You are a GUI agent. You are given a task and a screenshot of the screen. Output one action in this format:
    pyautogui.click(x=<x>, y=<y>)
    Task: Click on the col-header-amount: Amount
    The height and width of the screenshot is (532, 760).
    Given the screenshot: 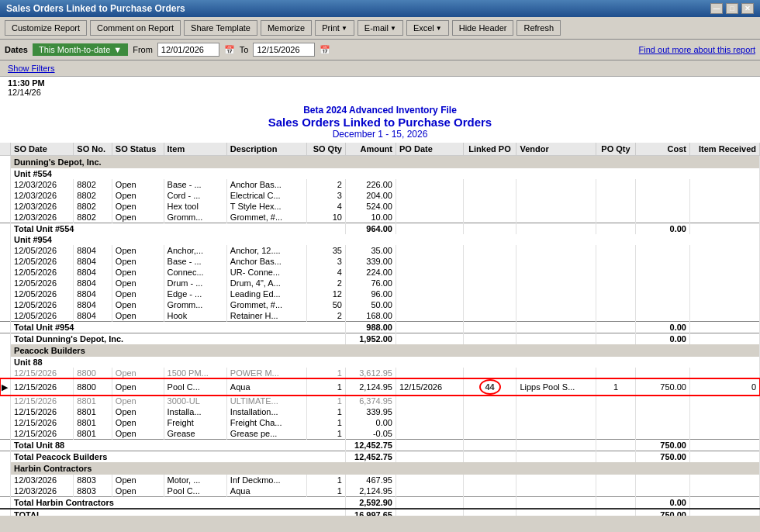 What is the action you would take?
    pyautogui.click(x=371, y=149)
    